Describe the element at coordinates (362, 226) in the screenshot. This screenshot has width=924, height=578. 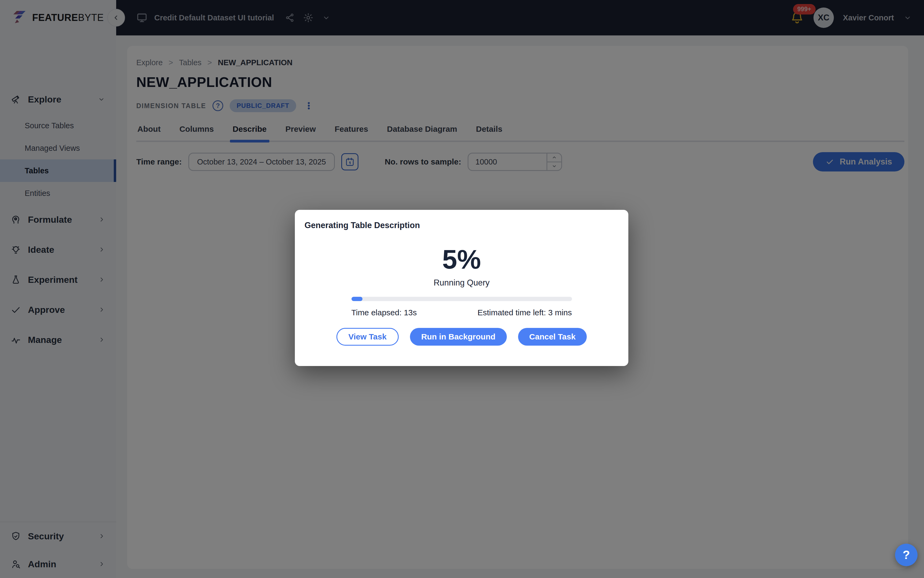
I see `modal-title: Generating Table Description` at that location.